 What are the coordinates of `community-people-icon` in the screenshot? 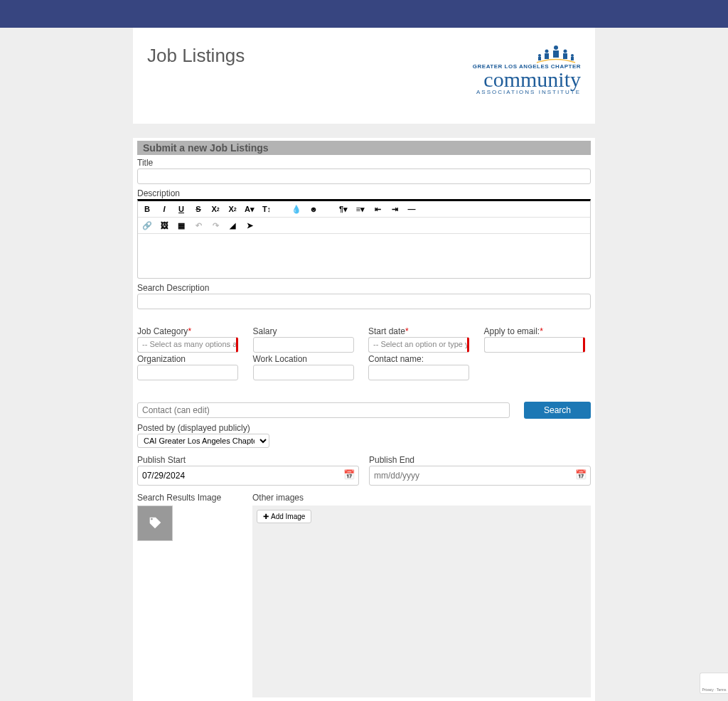 It's located at (556, 54).